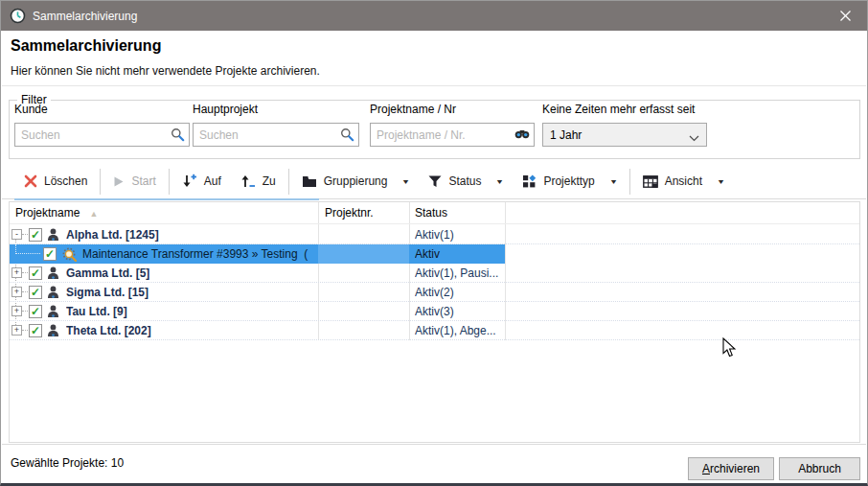 This screenshot has width=868, height=486. What do you see at coordinates (84, 16) in the screenshot?
I see `window-title: Sammelarchivierung` at bounding box center [84, 16].